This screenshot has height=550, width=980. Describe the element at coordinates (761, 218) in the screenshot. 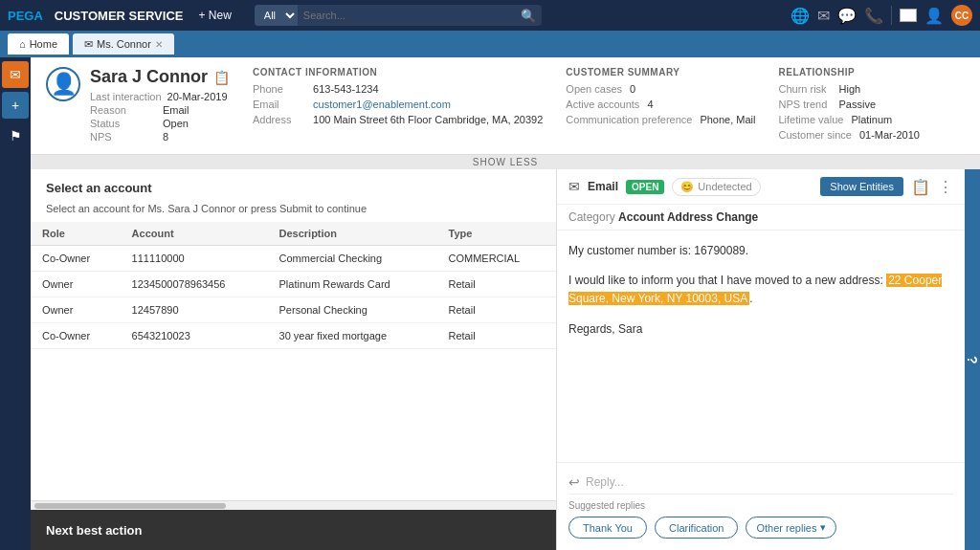

I see `email-category-bar: Category Account Address Change` at that location.